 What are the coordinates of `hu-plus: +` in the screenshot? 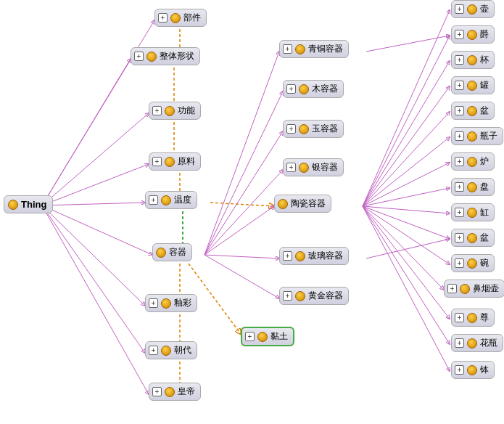 It's located at (460, 9).